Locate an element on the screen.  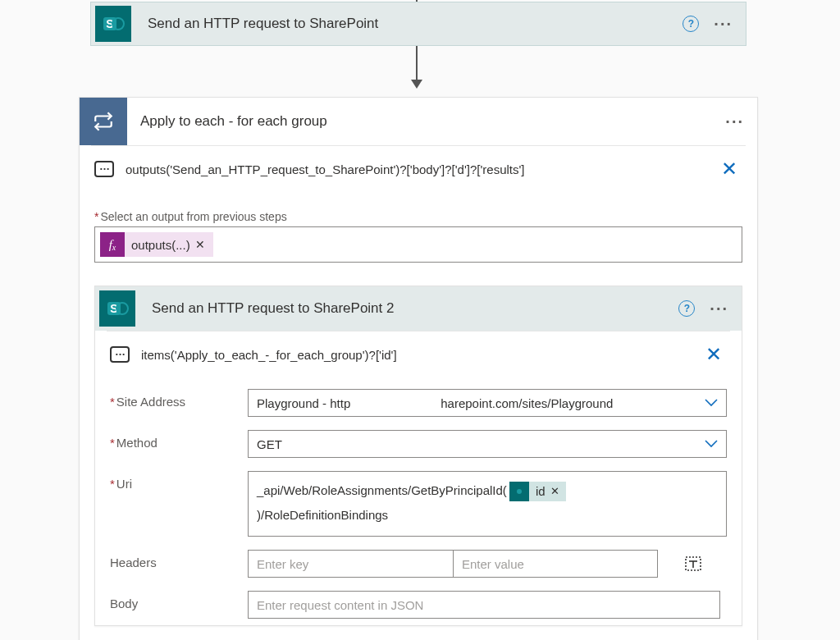
flow-arrow-icon is located at coordinates (417, 66).